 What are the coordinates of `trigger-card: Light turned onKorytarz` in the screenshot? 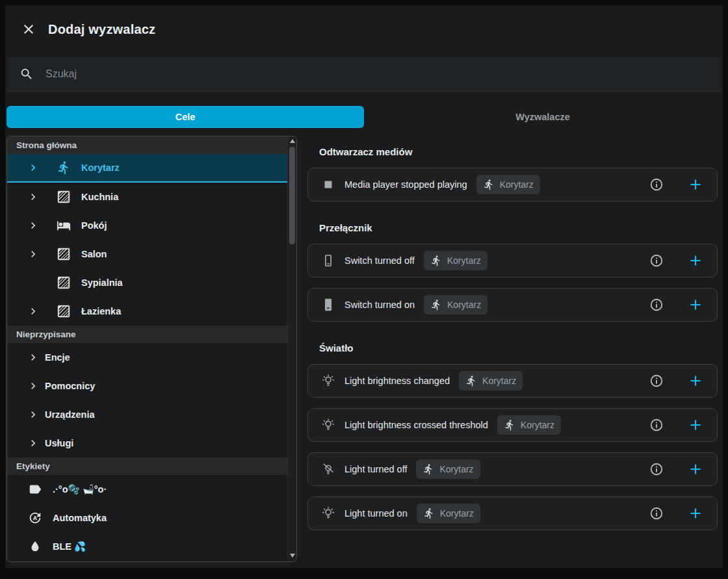 It's located at (512, 513).